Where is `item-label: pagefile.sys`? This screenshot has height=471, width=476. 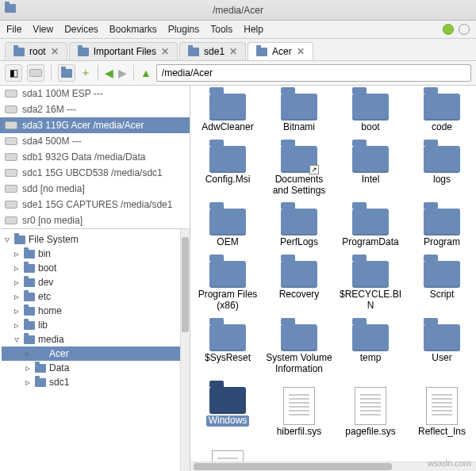
item-label: pagefile.sys is located at coordinates (370, 432).